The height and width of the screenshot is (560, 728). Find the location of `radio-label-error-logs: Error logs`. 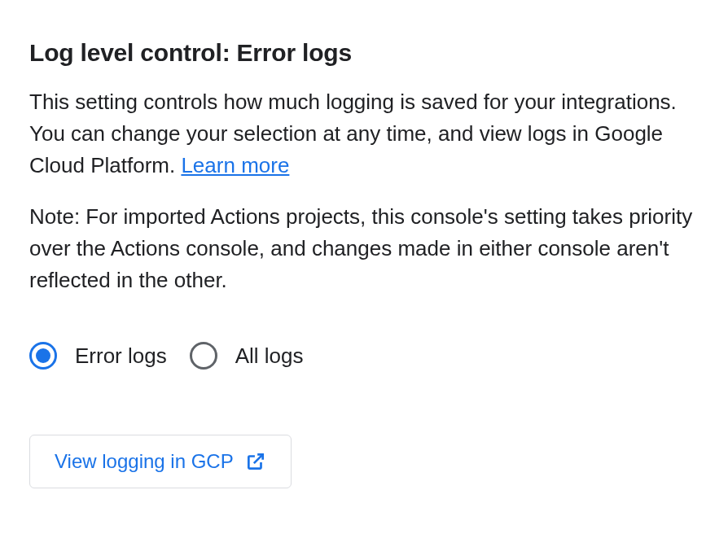

radio-label-error-logs: Error logs is located at coordinates (121, 357).